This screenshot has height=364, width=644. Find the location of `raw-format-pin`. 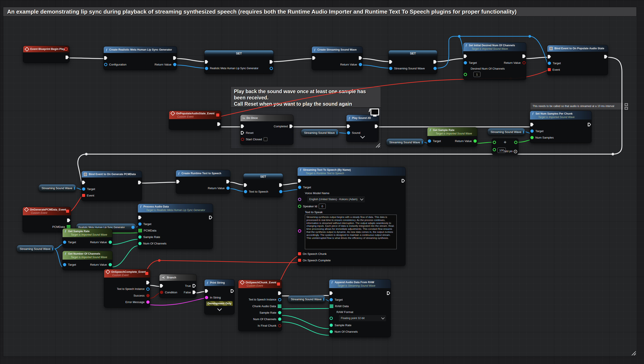

raw-format-pin is located at coordinates (331, 318).